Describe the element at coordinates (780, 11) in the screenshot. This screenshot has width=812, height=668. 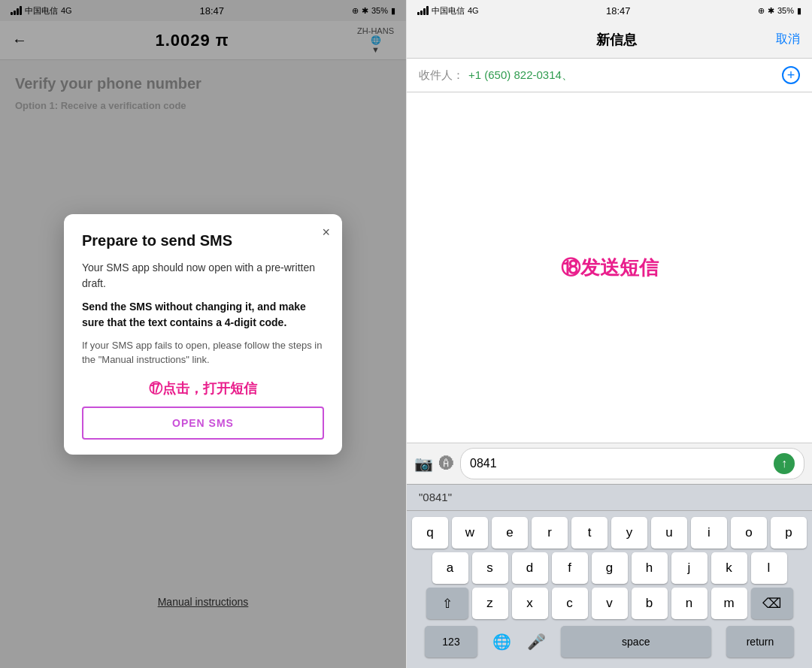
I see `right-status-bar-right: ⊕ ✱ 35% ▮` at that location.